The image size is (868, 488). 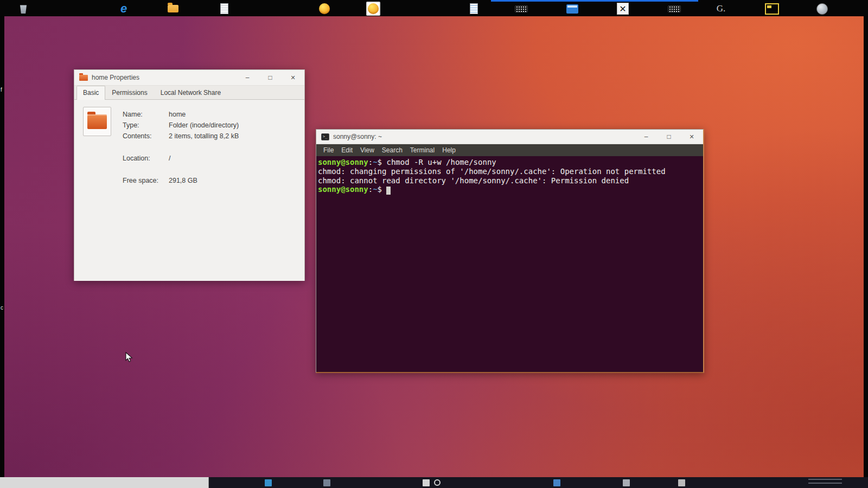 What do you see at coordinates (129, 93) in the screenshot?
I see `tab-permissions: Permissions` at bounding box center [129, 93].